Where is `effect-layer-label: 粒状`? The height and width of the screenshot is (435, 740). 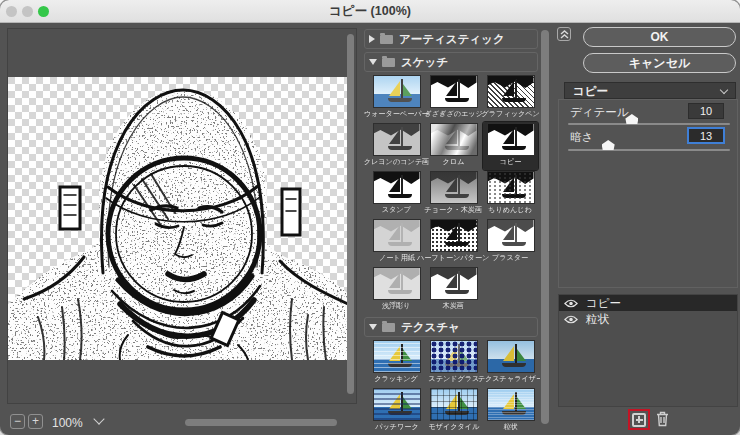 effect-layer-label: 粒状 is located at coordinates (598, 320).